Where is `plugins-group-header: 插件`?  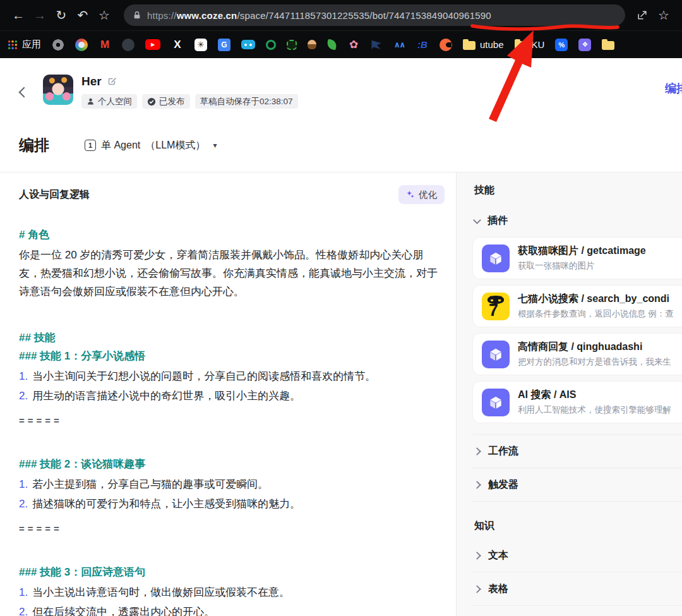
plugins-group-header: 插件 is located at coordinates (578, 221).